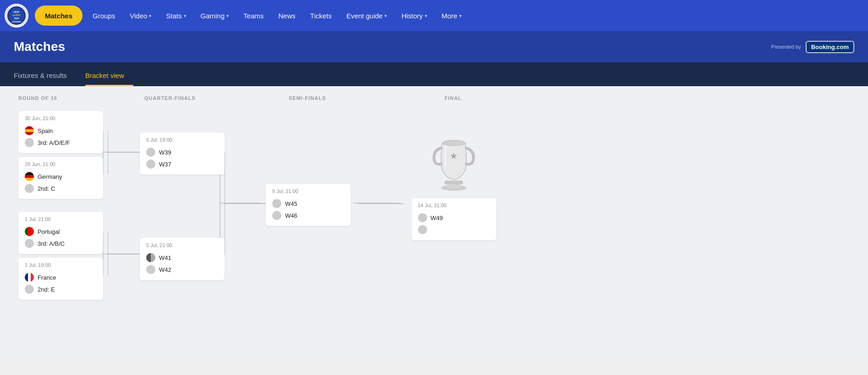  Describe the element at coordinates (109, 79) in the screenshot. I see `tab-bracket: Bracket view` at that location.